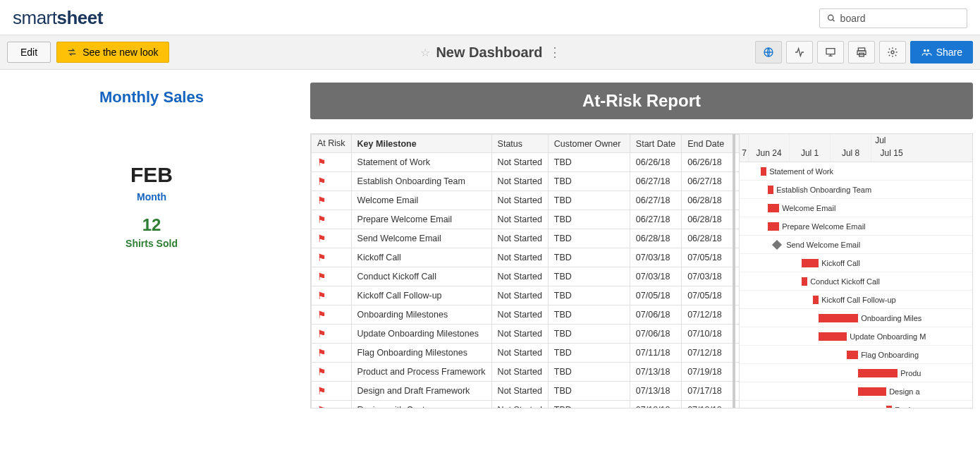  I want to click on cell-milestone: Statement of Work, so click(422, 162).